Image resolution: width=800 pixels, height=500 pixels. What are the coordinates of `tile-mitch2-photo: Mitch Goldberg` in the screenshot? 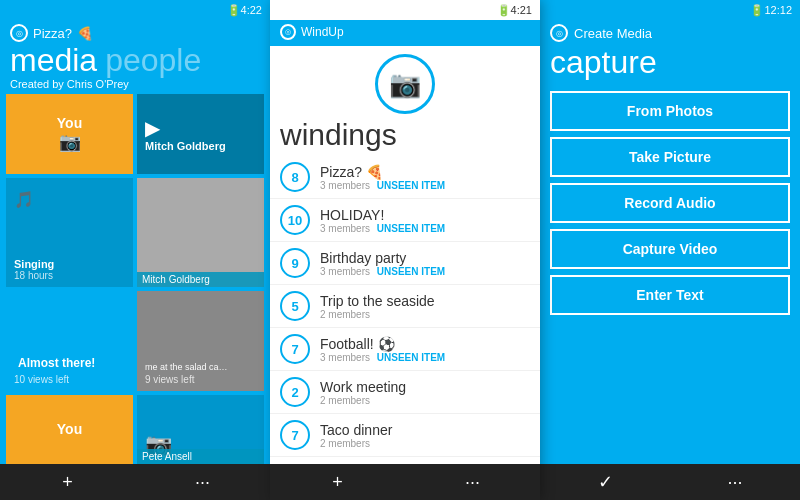 It's located at (200, 233).